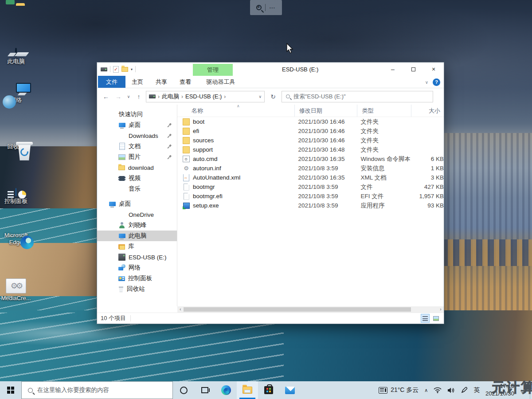  What do you see at coordinates (129, 97) in the screenshot?
I see `recent-locations-icon: ∨` at bounding box center [129, 97].